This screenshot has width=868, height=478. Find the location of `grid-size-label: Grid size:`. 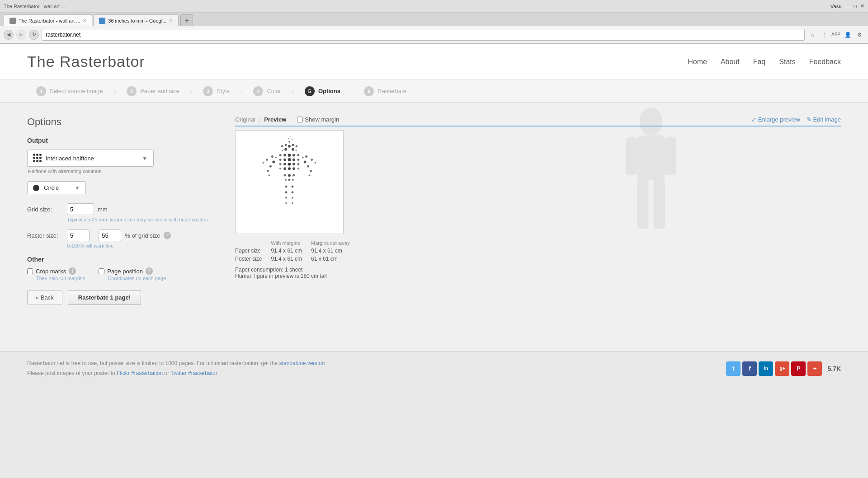

grid-size-label: Grid size: is located at coordinates (45, 210).